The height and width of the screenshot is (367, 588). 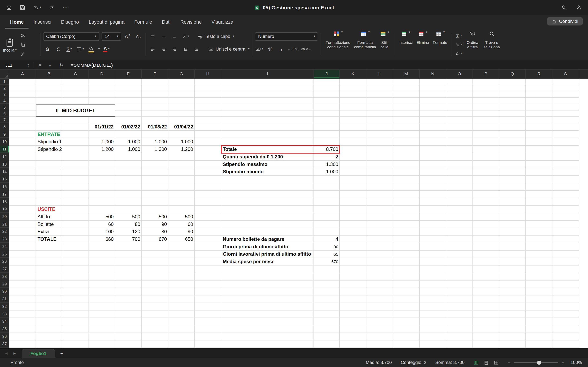 What do you see at coordinates (52, 7) in the screenshot?
I see `redo-button` at bounding box center [52, 7].